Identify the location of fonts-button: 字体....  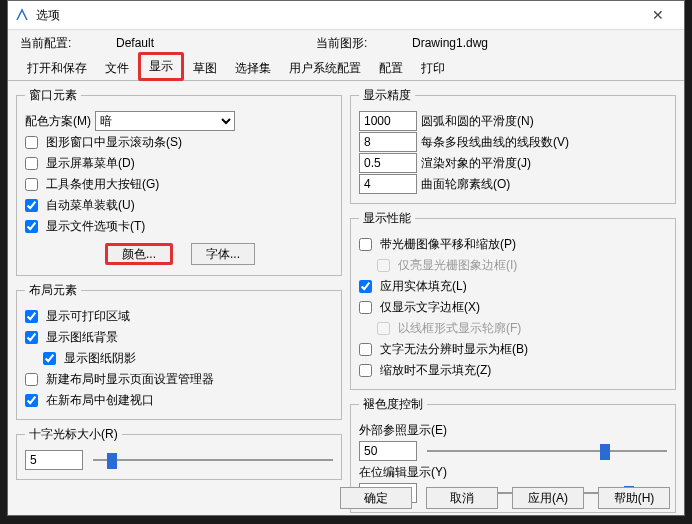
(223, 254).